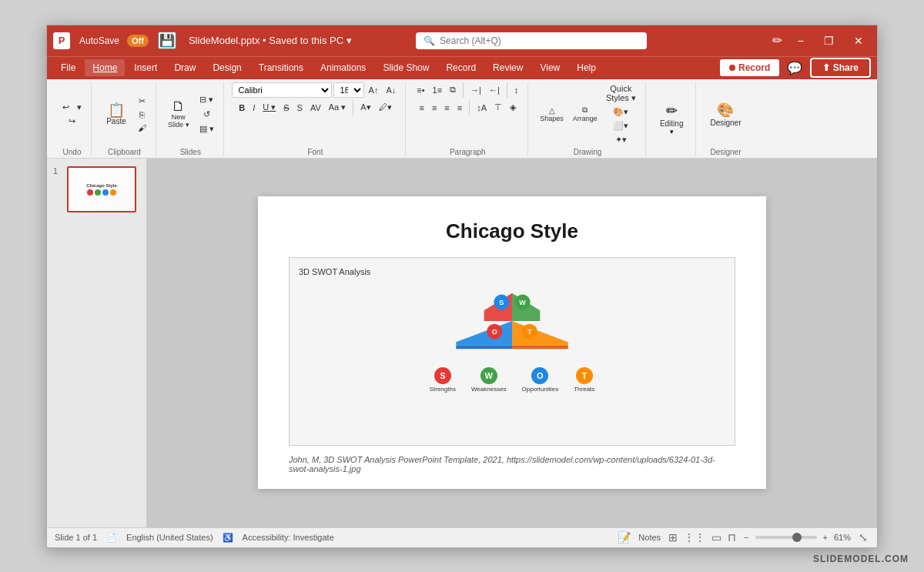  What do you see at coordinates (801, 41) in the screenshot?
I see `minimize-button: −` at bounding box center [801, 41].